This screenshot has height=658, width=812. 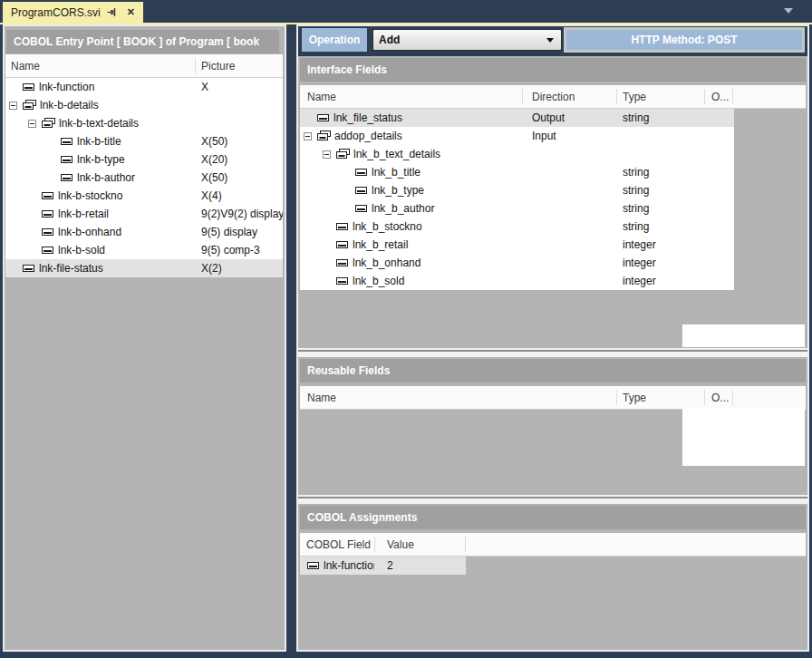 I want to click on interface-field-row-name-cell: lnk_b_sold, so click(x=411, y=281).